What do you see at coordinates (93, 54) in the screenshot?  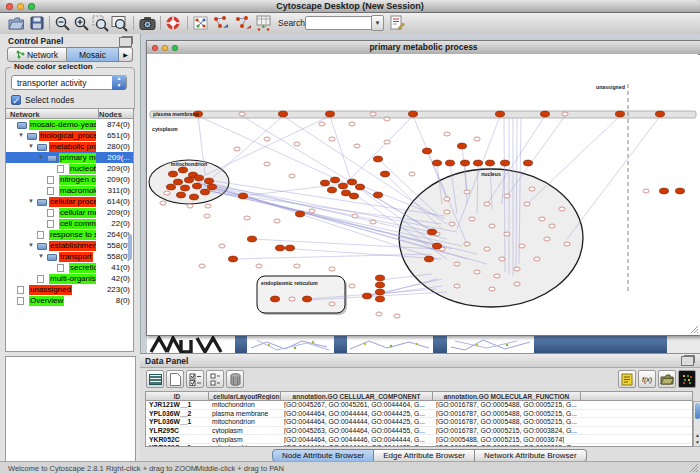 I see `tab-mosaic: Mosaic` at bounding box center [93, 54].